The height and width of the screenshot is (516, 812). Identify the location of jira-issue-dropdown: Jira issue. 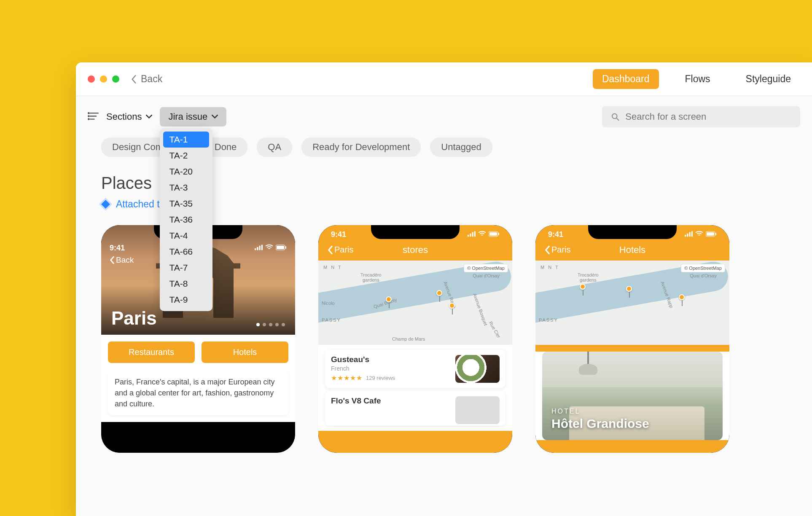
(193, 117).